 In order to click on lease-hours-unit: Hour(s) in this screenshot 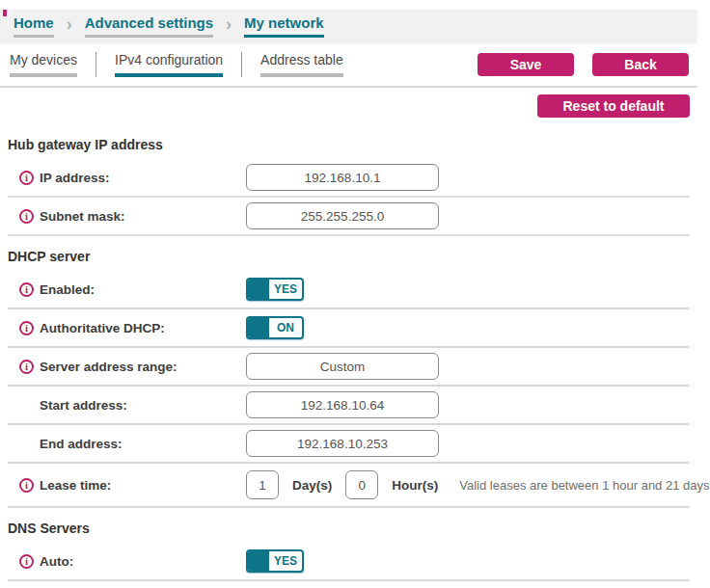, I will do `click(415, 486)`.